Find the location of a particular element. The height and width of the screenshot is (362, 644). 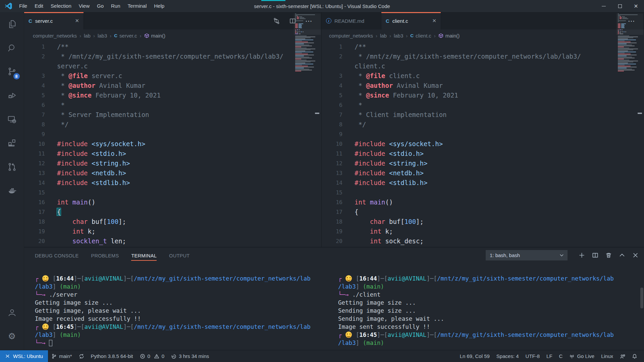

close-button: ✕ is located at coordinates (636, 6).